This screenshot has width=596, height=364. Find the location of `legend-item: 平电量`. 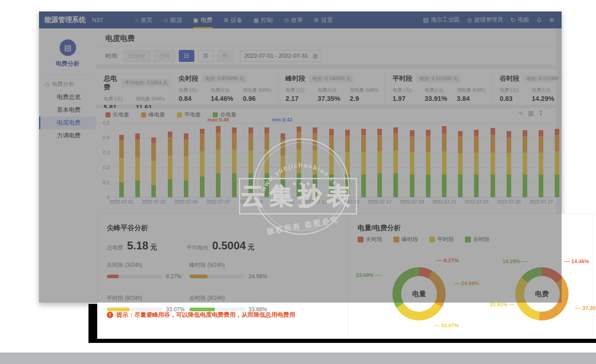

legend-item: 平电量 is located at coordinates (189, 115).